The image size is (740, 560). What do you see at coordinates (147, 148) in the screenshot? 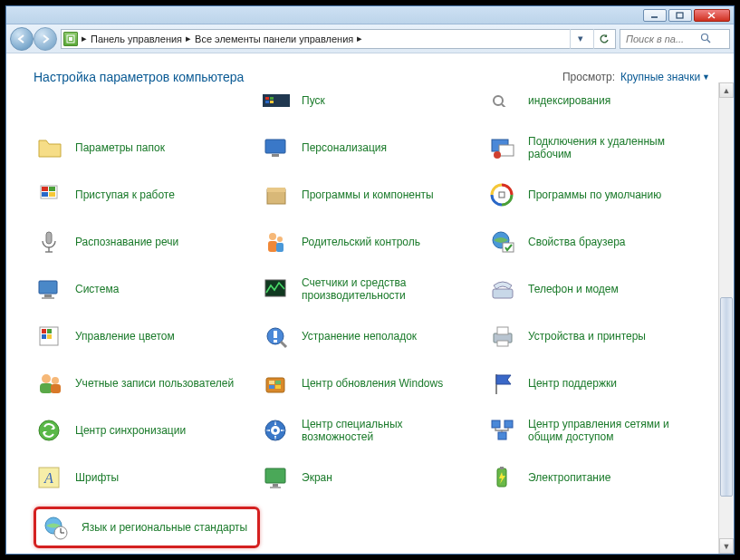
I see `cp-item-folder: Параметры папок` at bounding box center [147, 148].